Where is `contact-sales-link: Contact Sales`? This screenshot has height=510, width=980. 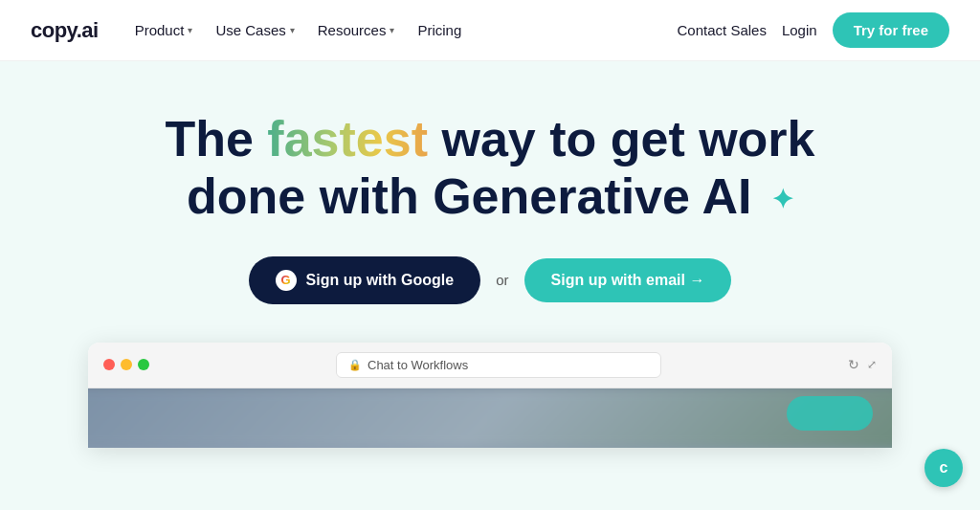 contact-sales-link: Contact Sales is located at coordinates (722, 31).